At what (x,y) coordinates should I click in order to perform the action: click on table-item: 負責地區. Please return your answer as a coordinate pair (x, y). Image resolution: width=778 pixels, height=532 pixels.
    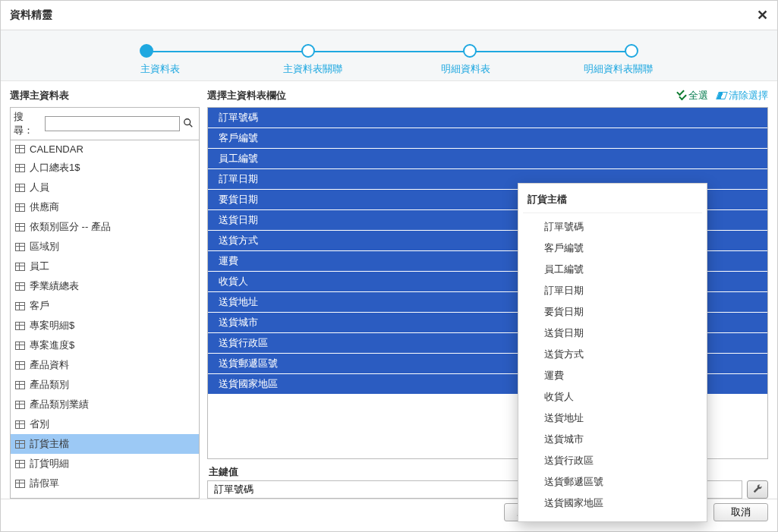
    Looking at the image, I should click on (105, 496).